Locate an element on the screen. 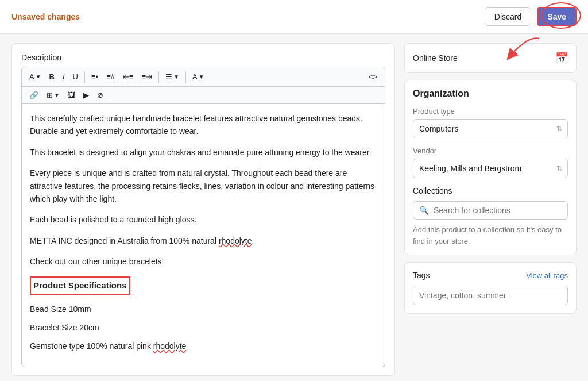 The height and width of the screenshot is (381, 588). para-1: This carefully crafted unique handmade b… is located at coordinates (203, 125).